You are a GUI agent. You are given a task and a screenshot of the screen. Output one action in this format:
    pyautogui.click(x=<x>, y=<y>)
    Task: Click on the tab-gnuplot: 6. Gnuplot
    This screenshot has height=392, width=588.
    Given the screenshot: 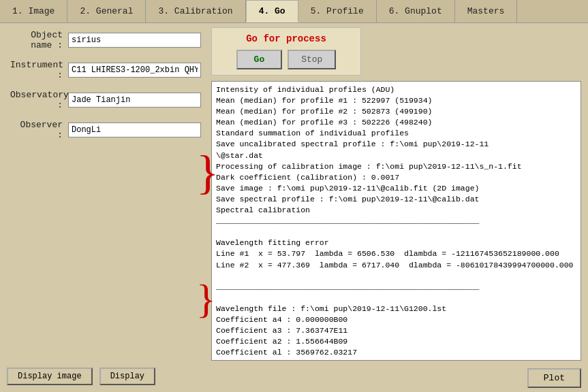 What is the action you would take?
    pyautogui.click(x=416, y=11)
    